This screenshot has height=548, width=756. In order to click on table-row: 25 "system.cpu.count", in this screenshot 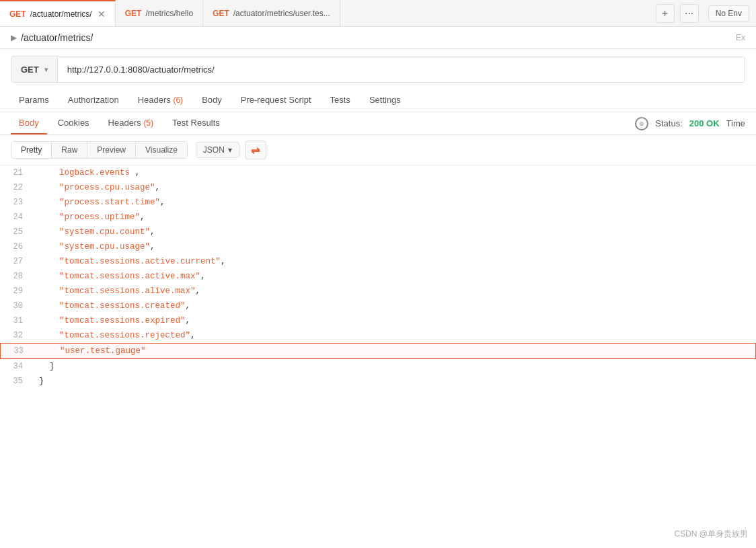, I will do `click(378, 232)`.